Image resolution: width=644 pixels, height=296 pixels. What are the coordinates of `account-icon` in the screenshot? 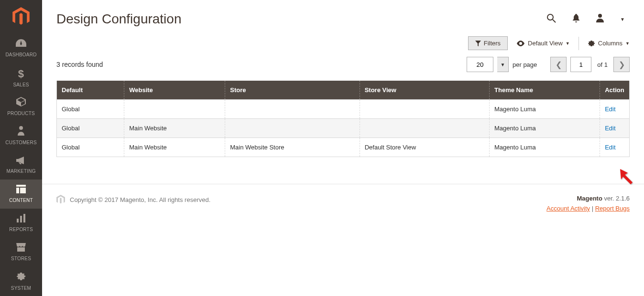 It's located at (600, 19).